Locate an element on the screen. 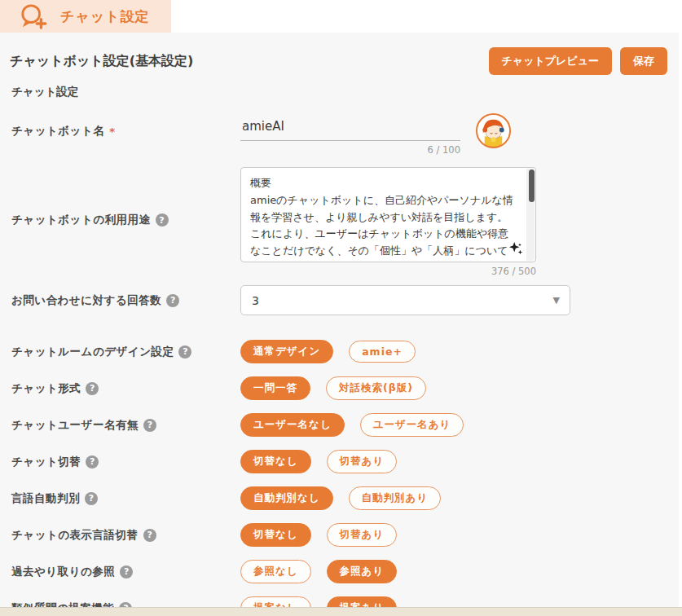 The width and height of the screenshot is (682, 616). toggle-row-label: 言語自動判別 is located at coordinates (46, 499).